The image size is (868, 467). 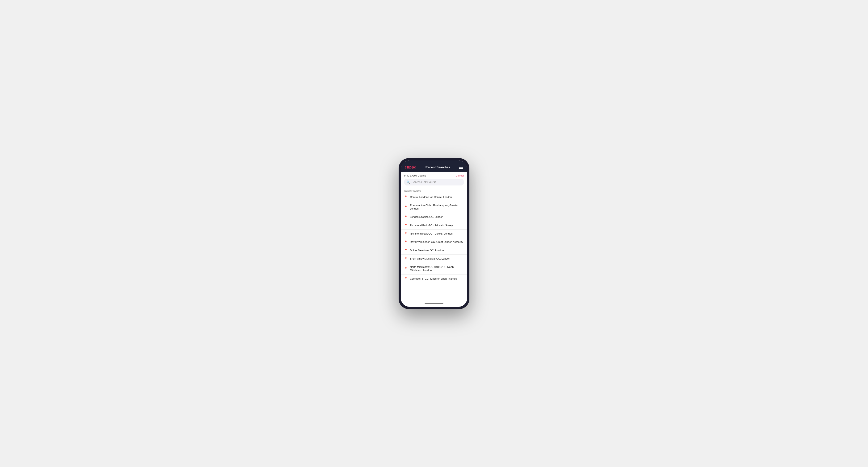 I want to click on find-header: Find a Golf Course Cancel, so click(x=434, y=175).